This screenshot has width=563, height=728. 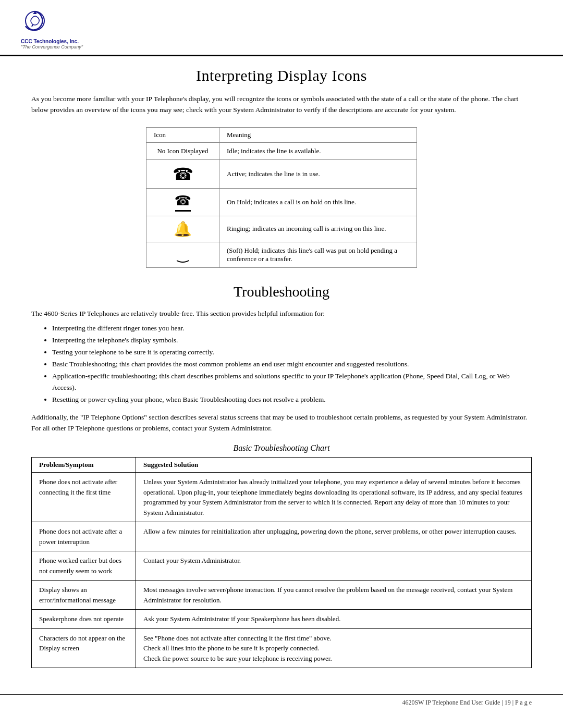 I want to click on icon-table-row: 🔔Ringing; indicates an incoming call is …, so click(x=282, y=229).